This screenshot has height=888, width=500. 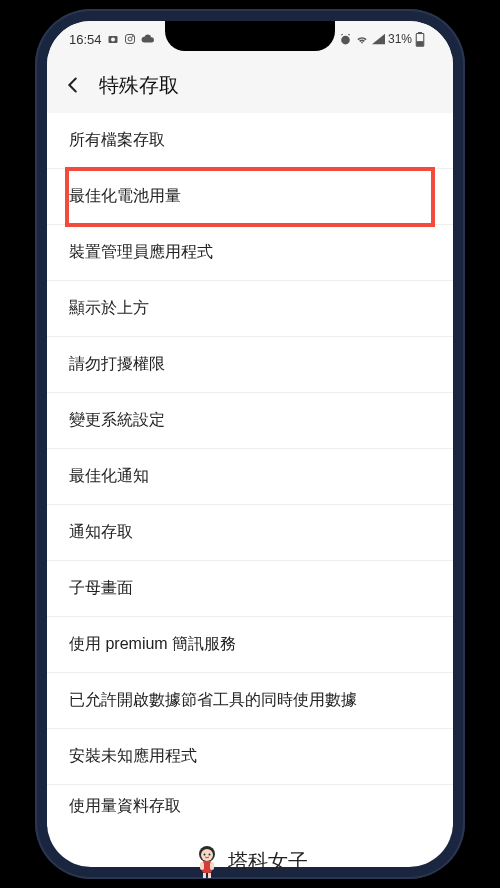 I want to click on chevron-left-icon, so click(x=73, y=85).